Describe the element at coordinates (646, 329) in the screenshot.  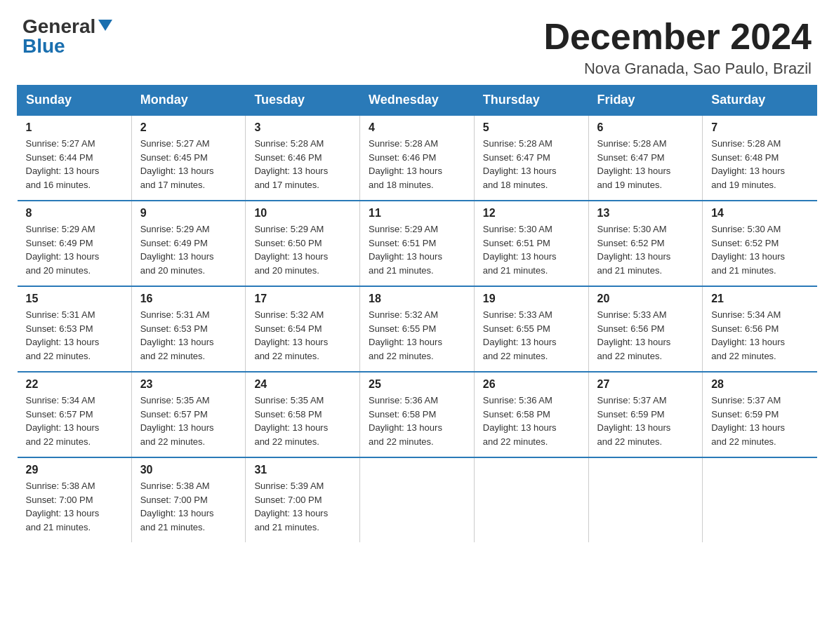
I see `calendar-cell: 20 Sunrise: 5:33 AM Sunset: 6:56 PM Dayl…` at that location.